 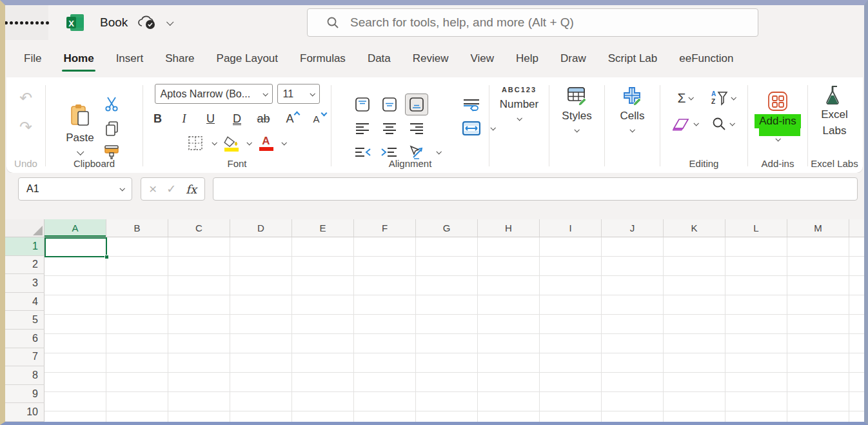 I want to click on row-header-4: 4, so click(x=25, y=302).